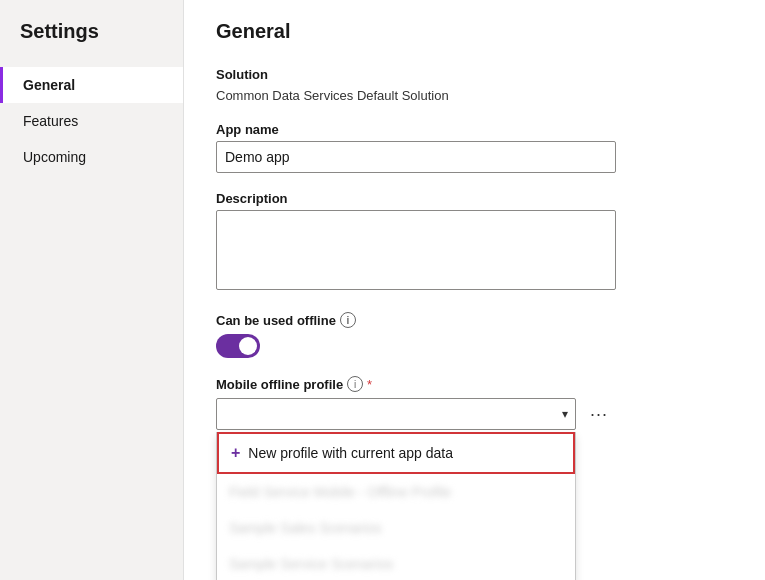 This screenshot has height=580, width=765. Describe the element at coordinates (92, 121) in the screenshot. I see `sidebar-item-features: Features` at that location.